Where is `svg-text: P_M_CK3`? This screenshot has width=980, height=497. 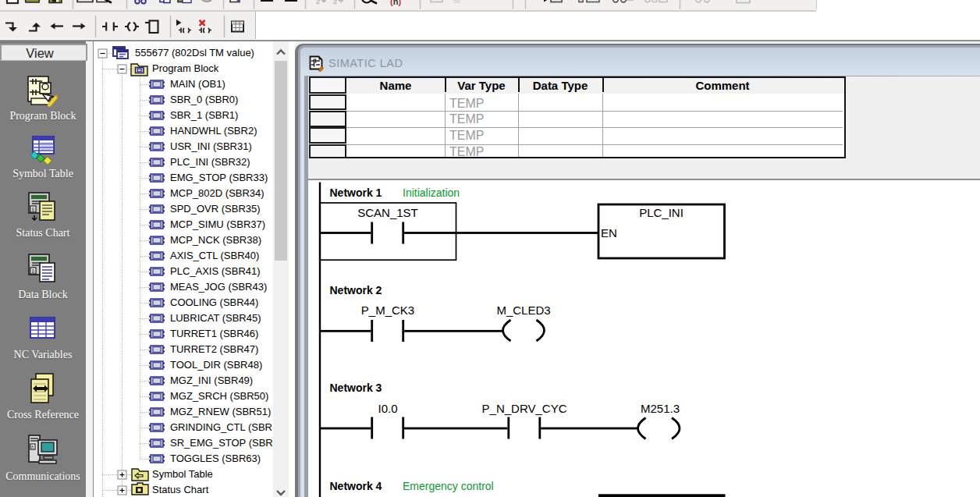 svg-text: P_M_CK3 is located at coordinates (387, 311).